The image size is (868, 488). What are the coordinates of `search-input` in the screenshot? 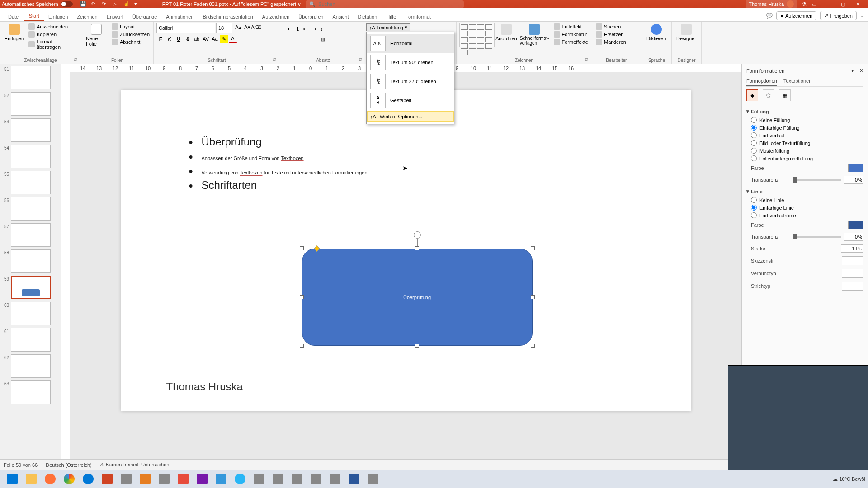 It's located at (389, 4).